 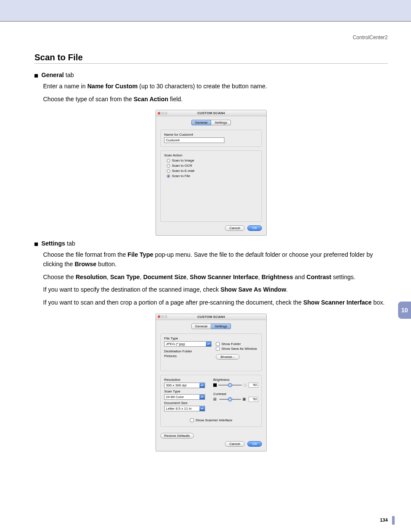 What do you see at coordinates (236, 385) in the screenshot?
I see `brightness-slider: 50` at bounding box center [236, 385].